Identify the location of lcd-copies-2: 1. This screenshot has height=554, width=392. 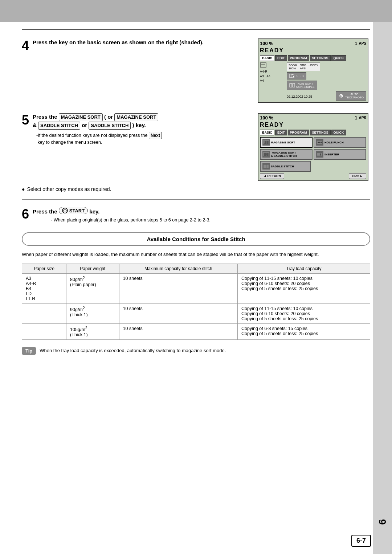
(356, 118).